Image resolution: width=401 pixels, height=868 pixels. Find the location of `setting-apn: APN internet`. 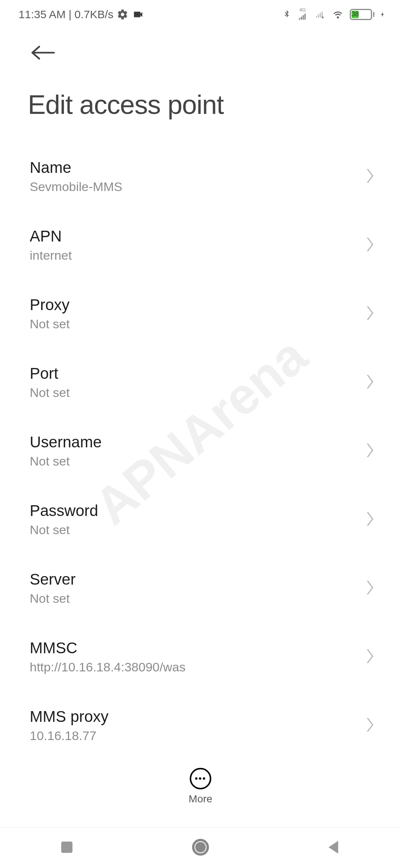

setting-apn: APN internet is located at coordinates (200, 245).